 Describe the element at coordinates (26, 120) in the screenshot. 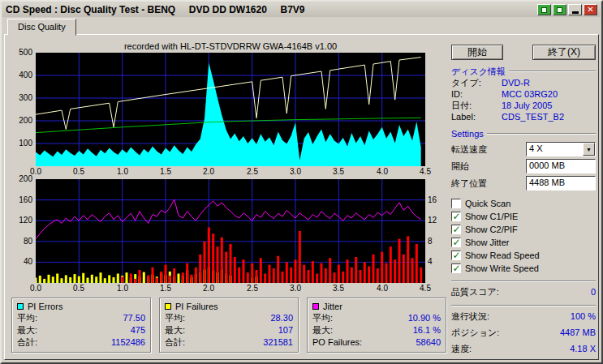

I see `y-tick-label: 200` at that location.